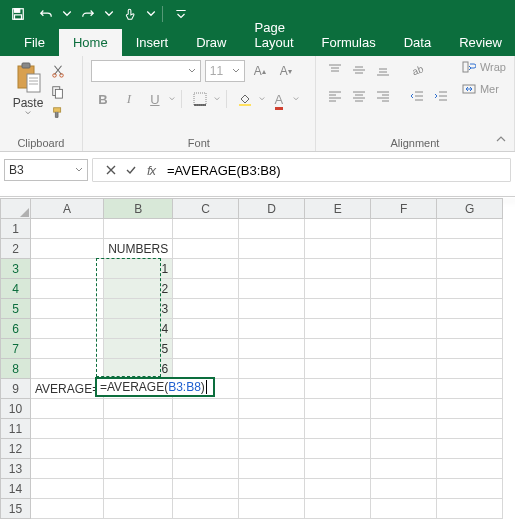 This screenshot has width=515, height=530. Describe the element at coordinates (68, 249) in the screenshot. I see `cell-A2` at that location.